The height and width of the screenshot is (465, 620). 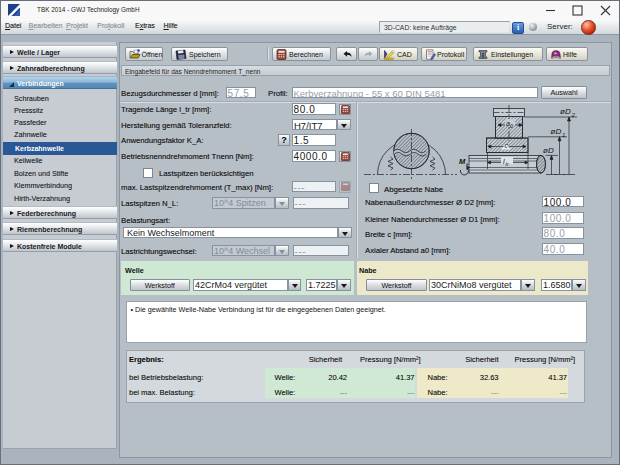 I want to click on svg-text: 0, so click(x=512, y=126).